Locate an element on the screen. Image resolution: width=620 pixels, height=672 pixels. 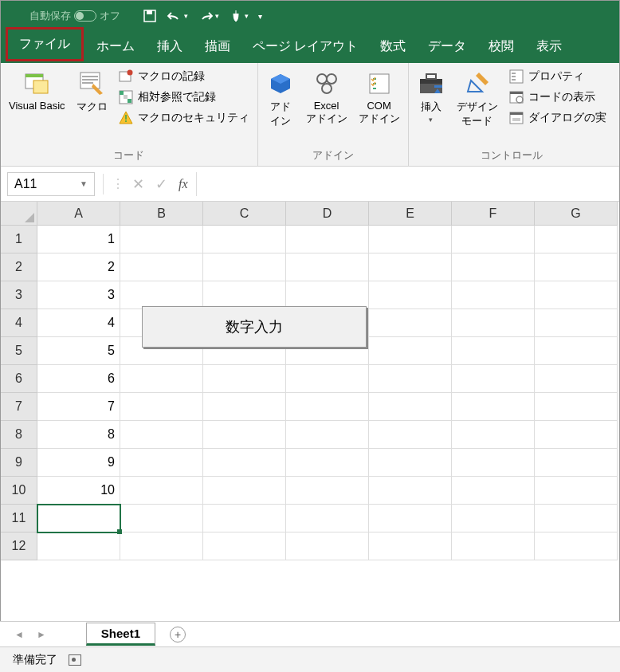
tab-pagelayout: ページ レイアウト is located at coordinates (305, 46).